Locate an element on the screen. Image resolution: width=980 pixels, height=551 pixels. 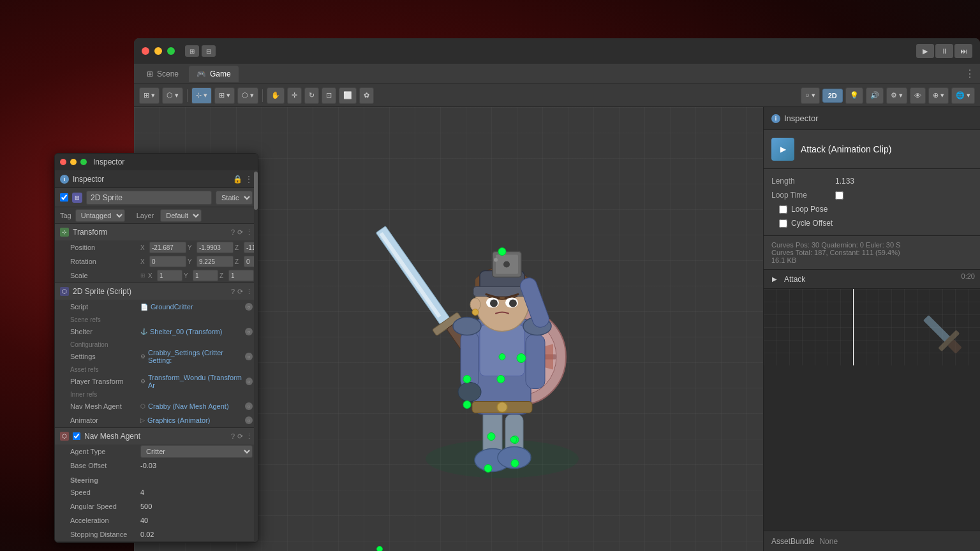
script-help-icon: ? is located at coordinates (233, 292).